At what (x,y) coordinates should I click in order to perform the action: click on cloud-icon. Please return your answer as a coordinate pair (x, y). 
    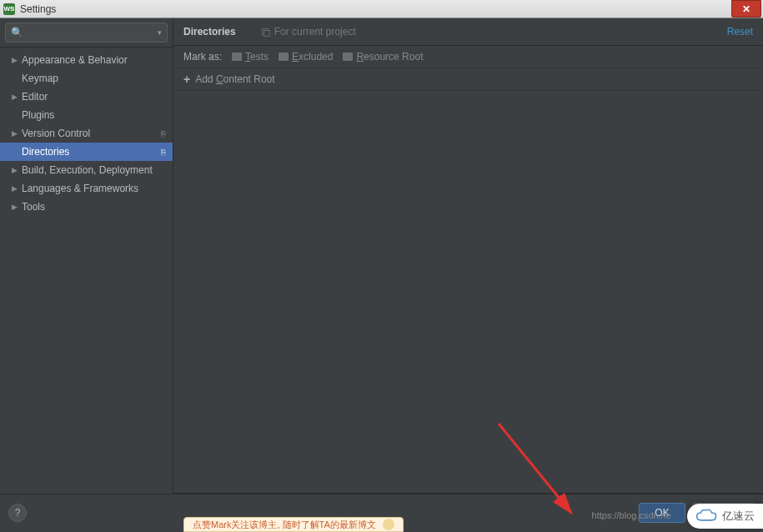
    Looking at the image, I should click on (706, 516).